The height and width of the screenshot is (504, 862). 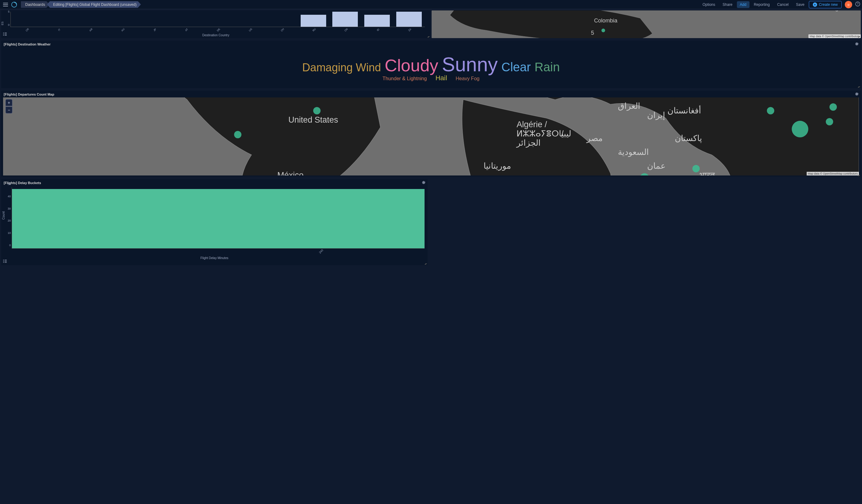 I want to click on y-tick: 10, so click(x=9, y=233).